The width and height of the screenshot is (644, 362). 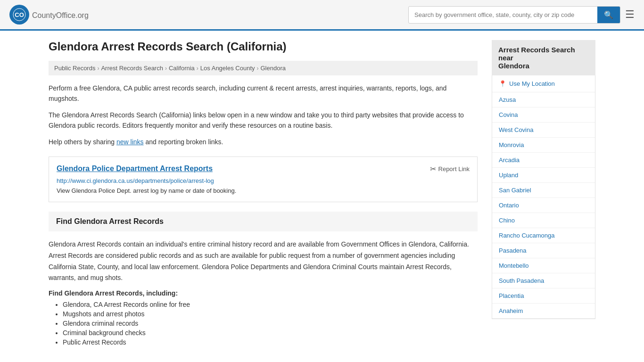 I want to click on report-label: Report Link, so click(x=454, y=169).